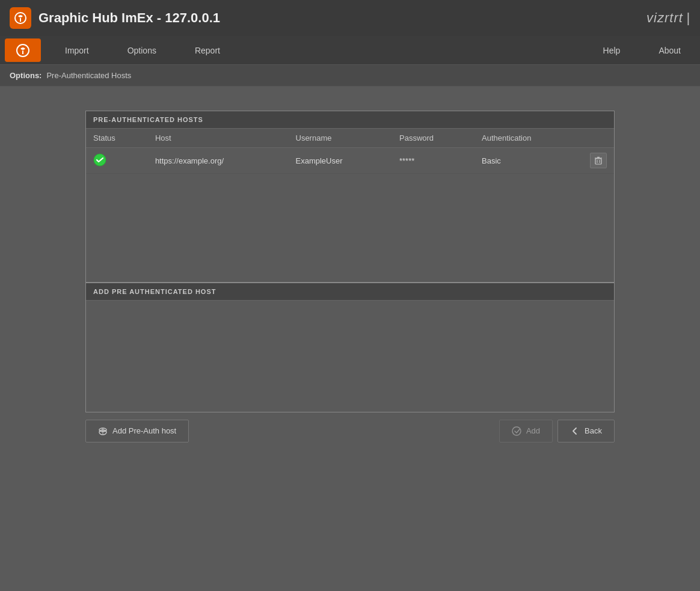  I want to click on menu-logo, so click(23, 51).